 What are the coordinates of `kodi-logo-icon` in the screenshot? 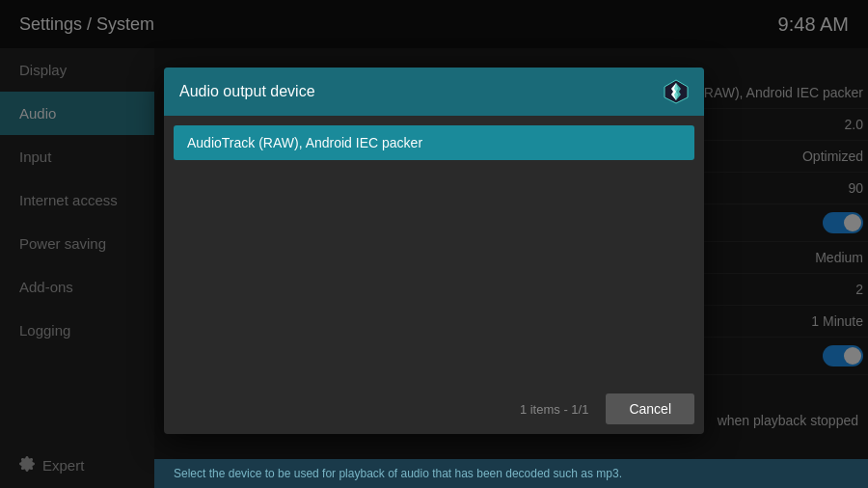 It's located at (676, 92).